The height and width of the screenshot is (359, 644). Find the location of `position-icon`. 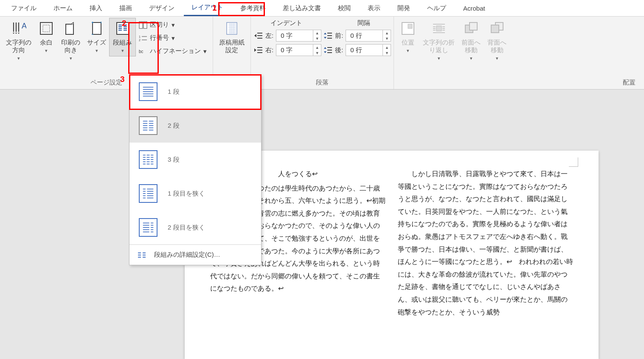

position-icon is located at coordinates (408, 28).